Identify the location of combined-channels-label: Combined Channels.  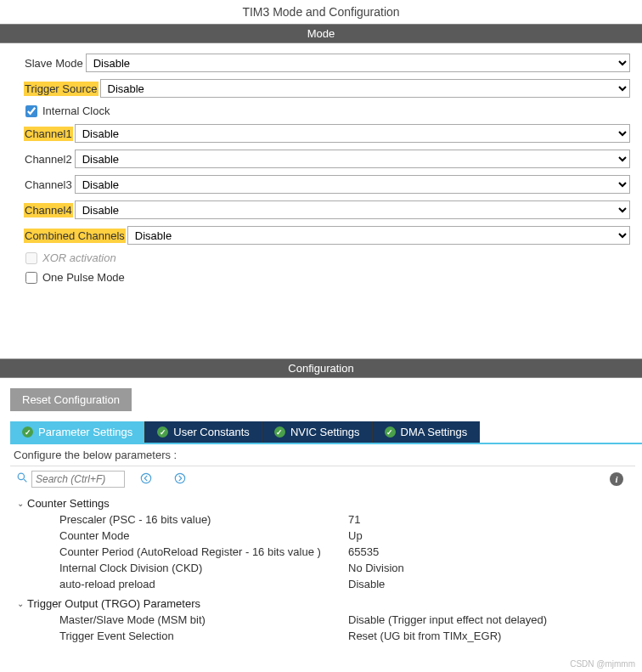
(75, 236).